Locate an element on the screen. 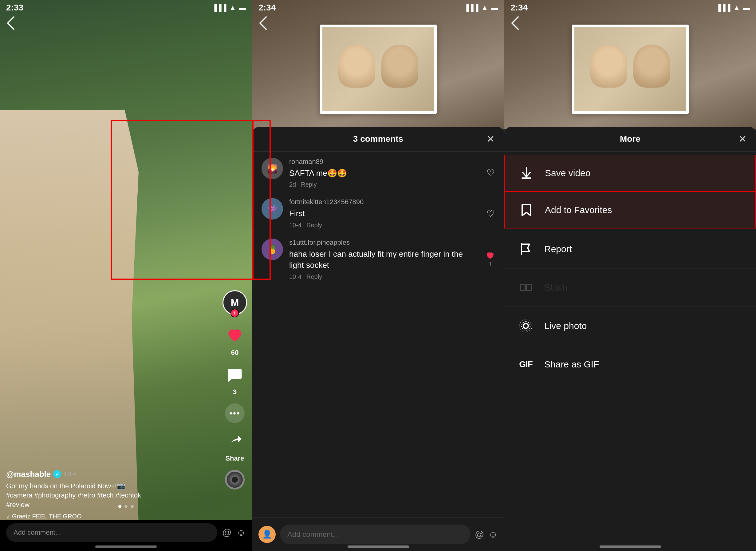 The image size is (756, 551). status-time-p2: 2:34 is located at coordinates (267, 8).